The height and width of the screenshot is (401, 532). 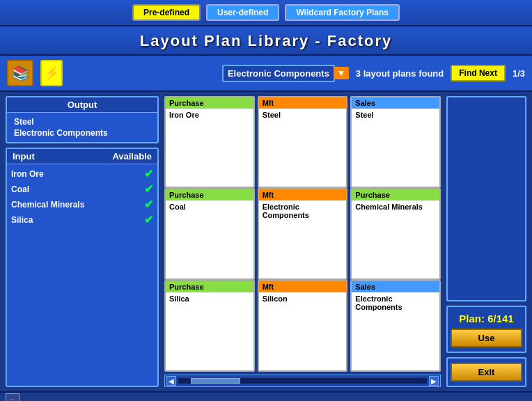 What do you see at coordinates (302, 381) in the screenshot?
I see `scroll-track` at bounding box center [302, 381].